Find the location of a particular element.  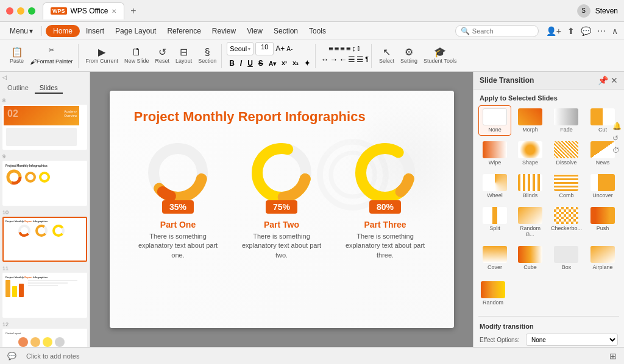

more-icon: ⋯ is located at coordinates (601, 31).